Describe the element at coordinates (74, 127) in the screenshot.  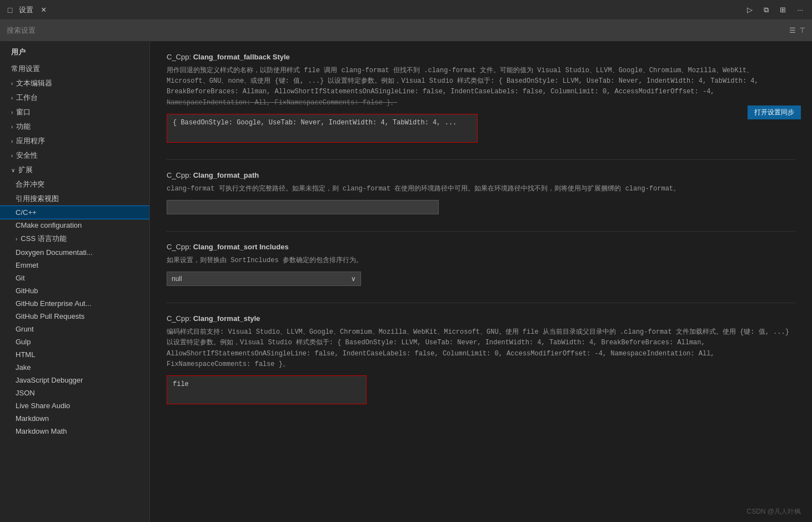
I see `sidebar-item-features: › 功能` at that location.